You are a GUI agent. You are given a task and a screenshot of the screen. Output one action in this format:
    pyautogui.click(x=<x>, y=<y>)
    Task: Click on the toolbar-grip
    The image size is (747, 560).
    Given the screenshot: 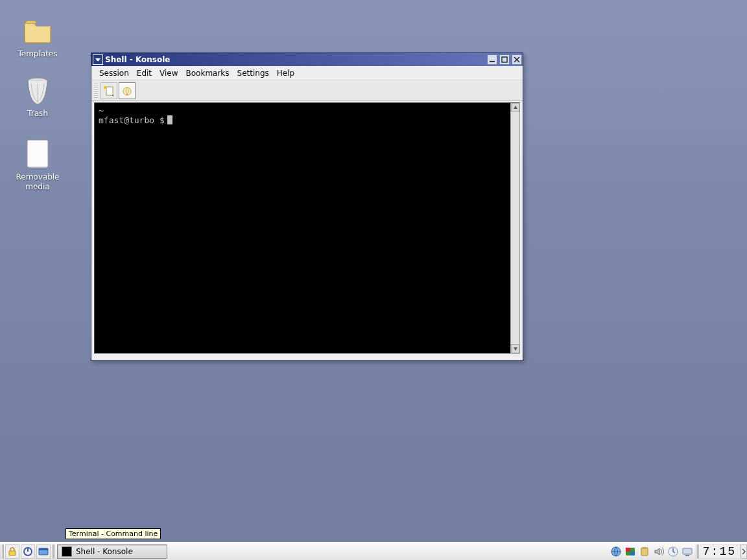 What is the action you would take?
    pyautogui.click(x=96, y=91)
    